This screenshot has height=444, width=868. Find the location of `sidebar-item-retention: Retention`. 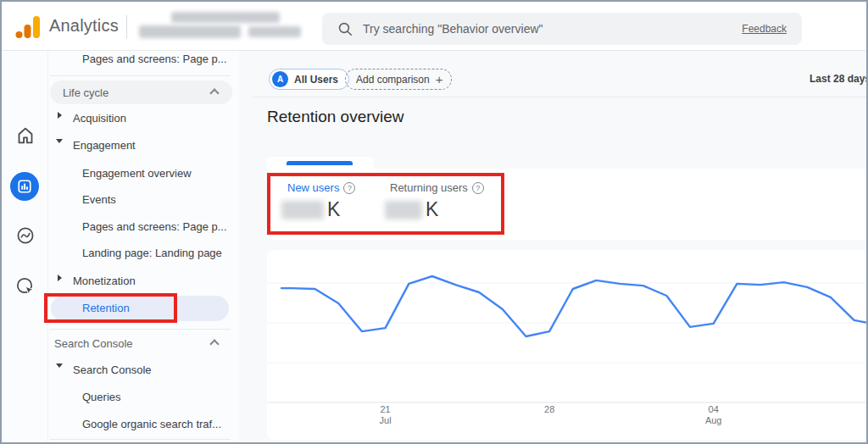

sidebar-item-retention: Retention is located at coordinates (106, 308).